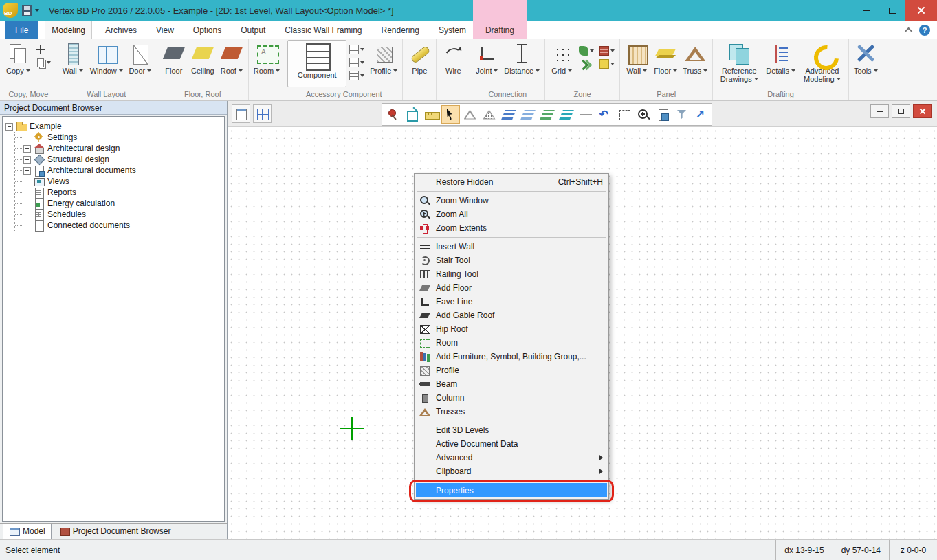 The height and width of the screenshot is (560, 937). Describe the element at coordinates (122, 214) in the screenshot. I see `tree-item-schedules: Schedules` at that location.